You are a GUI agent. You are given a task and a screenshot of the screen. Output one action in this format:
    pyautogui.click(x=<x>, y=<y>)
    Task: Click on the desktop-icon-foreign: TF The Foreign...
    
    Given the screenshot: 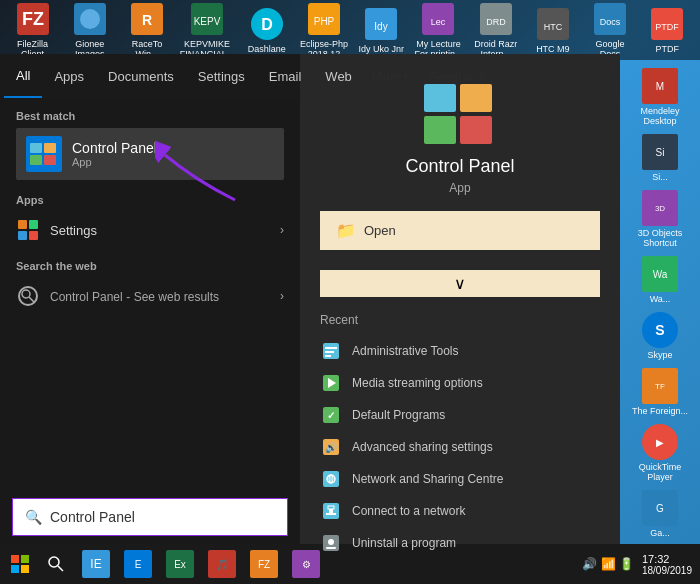 What is the action you would take?
    pyautogui.click(x=660, y=392)
    